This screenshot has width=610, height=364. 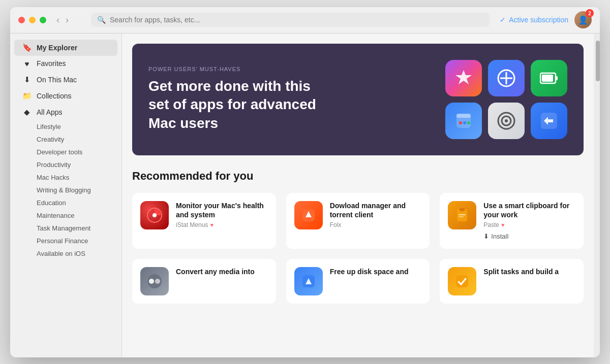 What do you see at coordinates (235, 105) in the screenshot?
I see `hero-title: Get more done with this set of apps for …` at bounding box center [235, 105].